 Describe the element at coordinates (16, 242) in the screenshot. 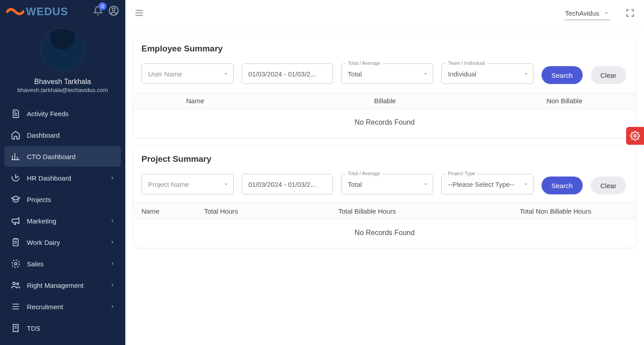

I see `clipboard-icon` at that location.